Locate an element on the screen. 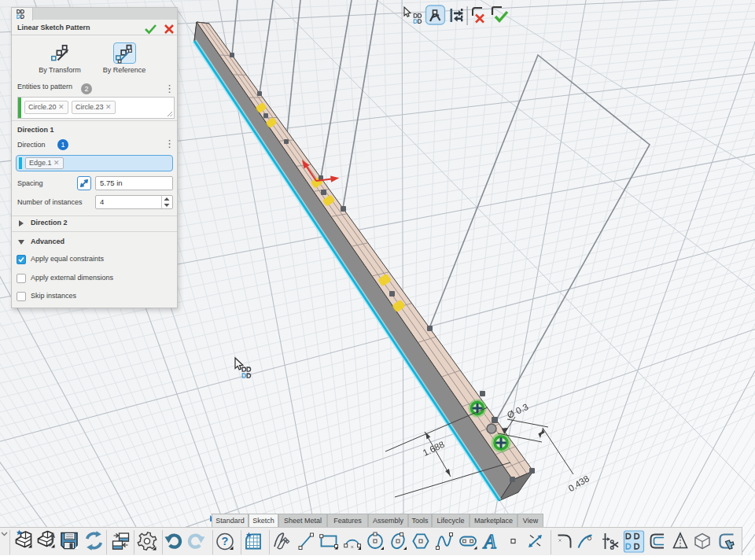 This screenshot has height=560, width=755. svg-text: A is located at coordinates (489, 541).